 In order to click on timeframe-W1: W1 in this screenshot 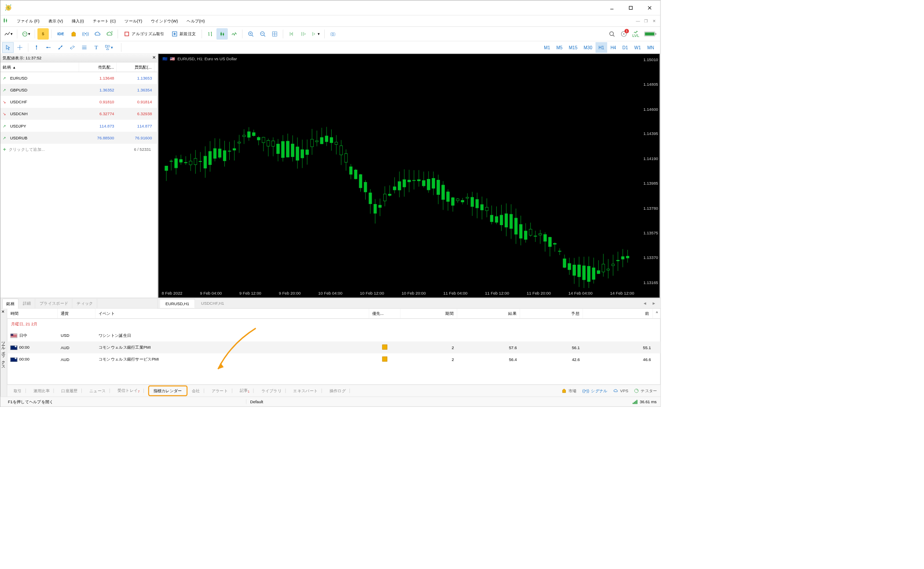, I will do `click(637, 47)`.